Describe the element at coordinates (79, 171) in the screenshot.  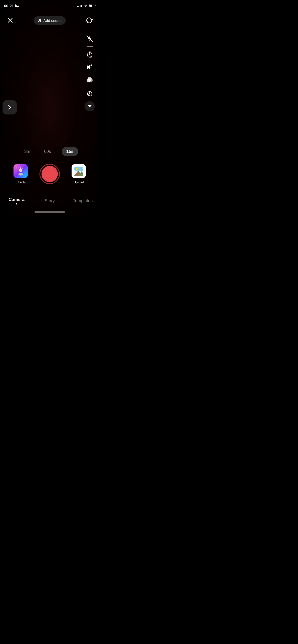
I see `upload-image-icon` at that location.